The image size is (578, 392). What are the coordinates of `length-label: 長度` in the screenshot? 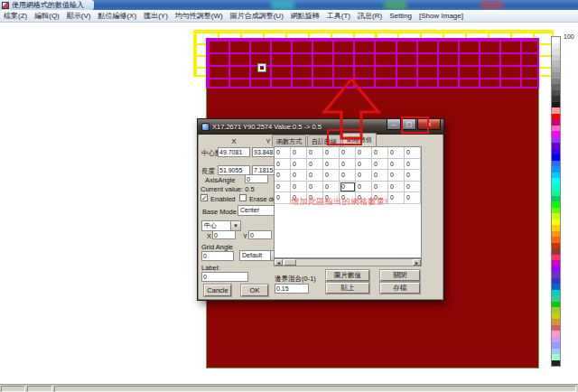 It's located at (208, 172).